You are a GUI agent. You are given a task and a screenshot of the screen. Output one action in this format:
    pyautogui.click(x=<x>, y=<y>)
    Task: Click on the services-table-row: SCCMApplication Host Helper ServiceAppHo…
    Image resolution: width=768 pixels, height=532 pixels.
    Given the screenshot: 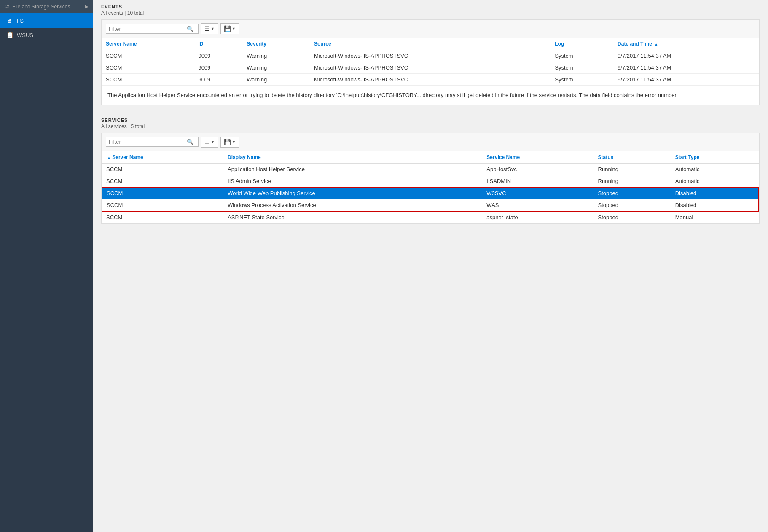 What is the action you would take?
    pyautogui.click(x=430, y=169)
    